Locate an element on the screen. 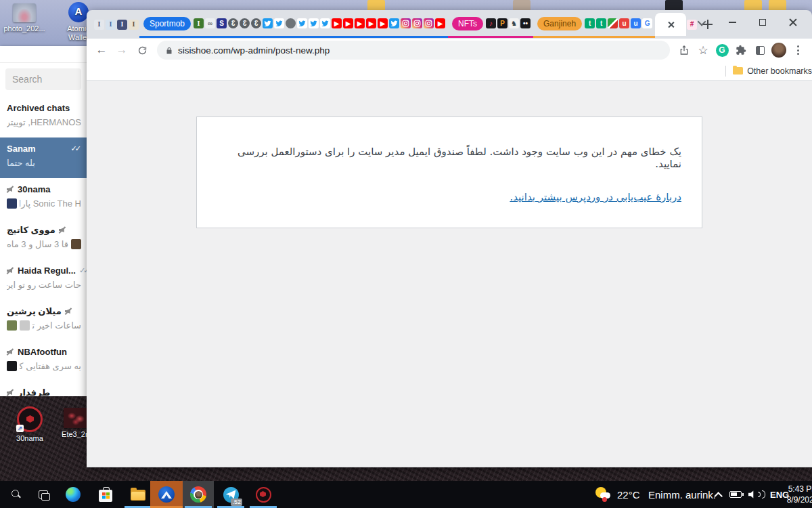 This screenshot has height=508, width=812. search-input: Search is located at coordinates (43, 79).